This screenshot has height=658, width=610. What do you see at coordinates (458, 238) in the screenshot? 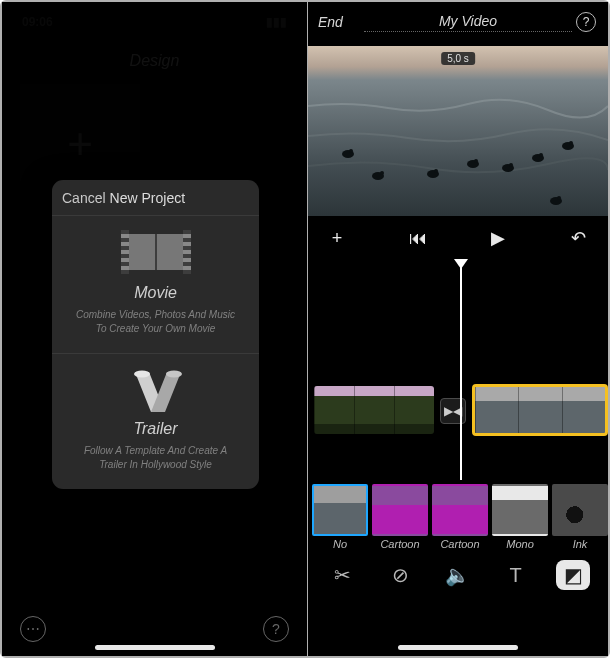
I see `transport-controls: + ⏮ ▶ ↶` at bounding box center [458, 238].